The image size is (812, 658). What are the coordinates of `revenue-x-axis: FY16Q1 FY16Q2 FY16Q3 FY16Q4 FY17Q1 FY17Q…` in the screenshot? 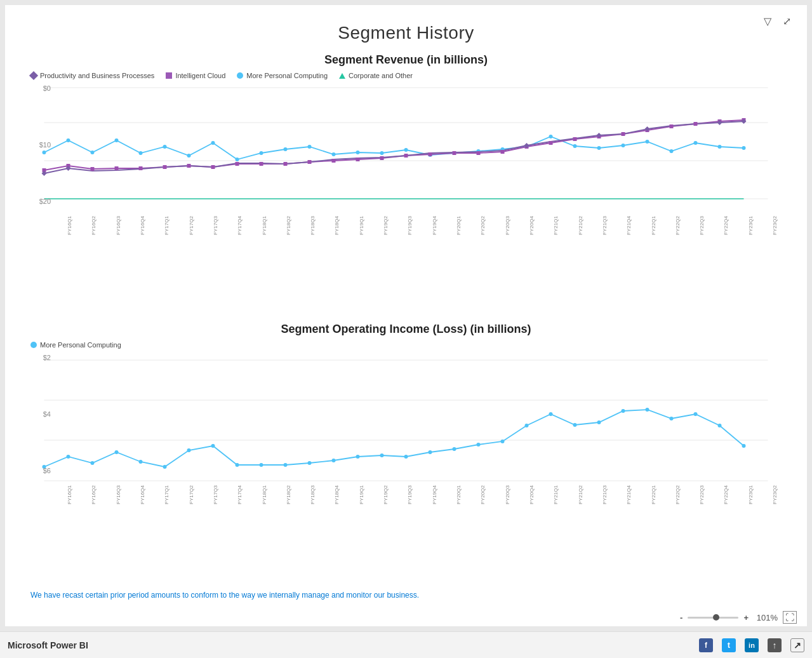 It's located at (406, 234).